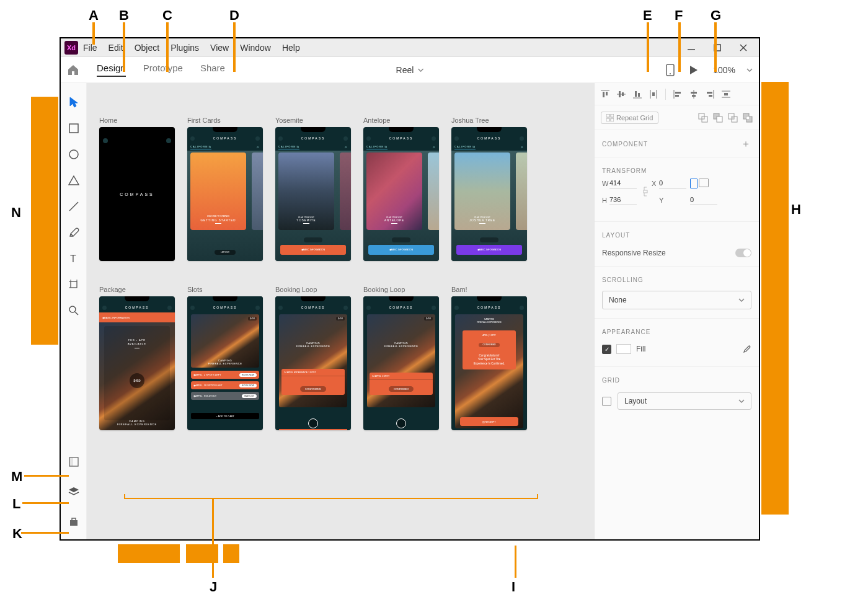 The image size is (868, 610). Describe the element at coordinates (750, 70) in the screenshot. I see `chevron-down-icon` at that location.